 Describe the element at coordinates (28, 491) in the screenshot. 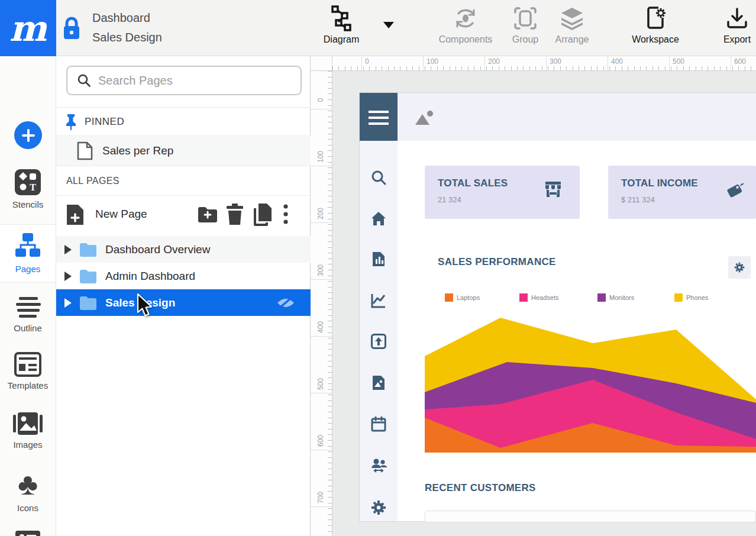

I see `sidebar-item-icons: ♣ Icons` at that location.